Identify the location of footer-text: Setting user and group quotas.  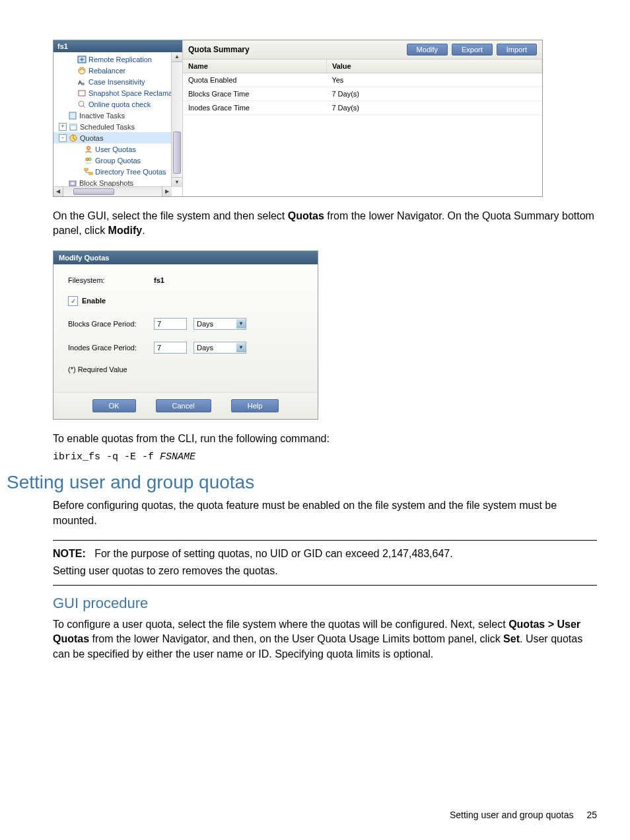
(512, 815).